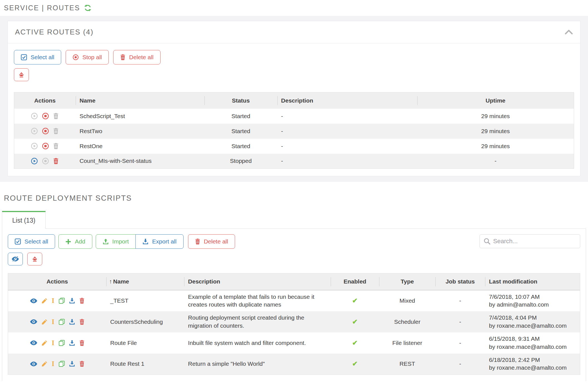 The height and width of the screenshot is (383, 588). Describe the element at coordinates (21, 75) in the screenshot. I see `clear-selection-button` at that location.